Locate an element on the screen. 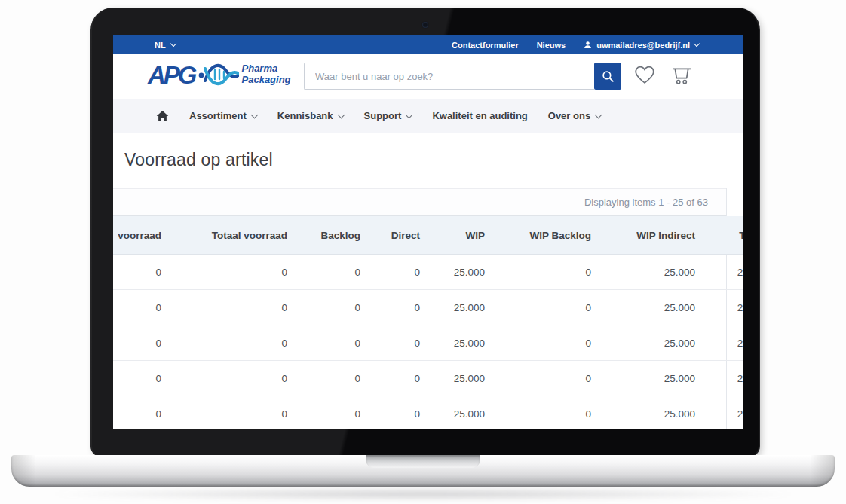  laptop-base is located at coordinates (423, 471).